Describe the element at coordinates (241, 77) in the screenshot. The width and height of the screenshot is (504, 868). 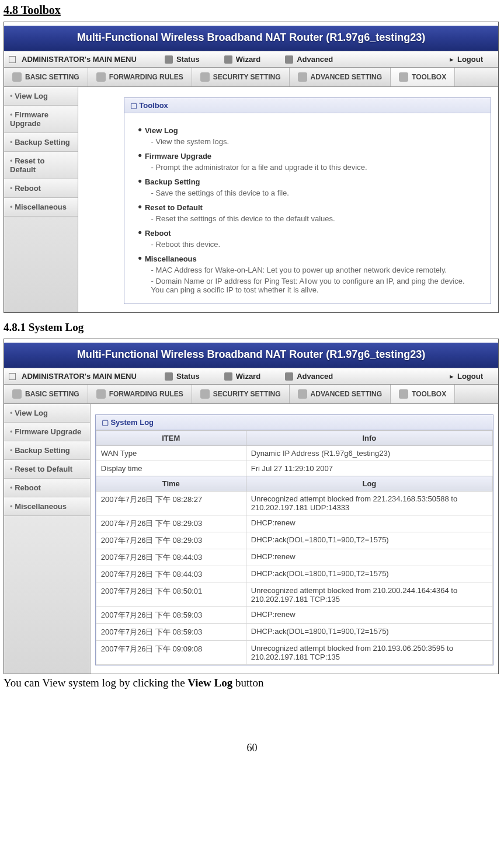
I see `tab-security: SECURITY SETTING` at that location.